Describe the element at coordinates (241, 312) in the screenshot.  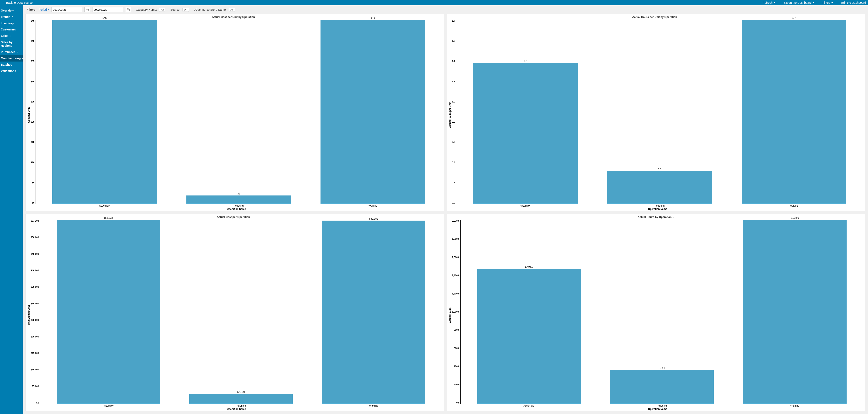
I see `bar-polishing: $2,830` at that location.